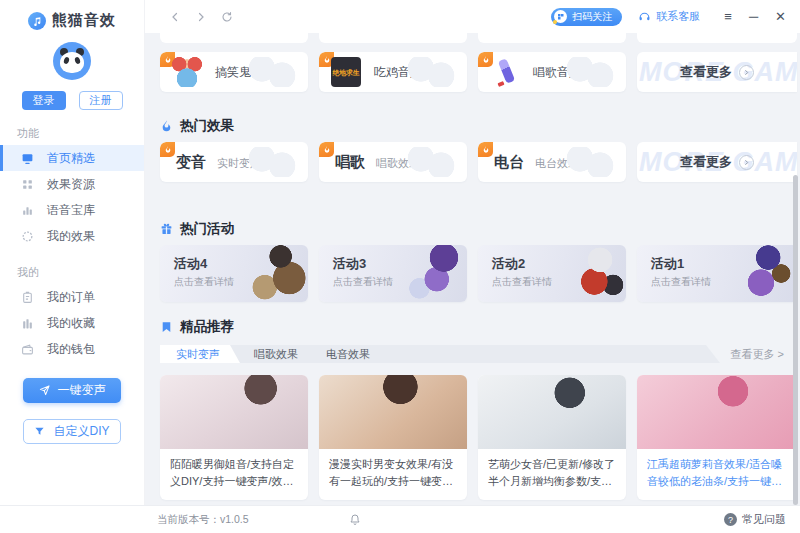 The width and height of the screenshot is (800, 533). What do you see at coordinates (197, 327) in the screenshot?
I see `recommendations-header: 精品推荐` at bounding box center [197, 327].